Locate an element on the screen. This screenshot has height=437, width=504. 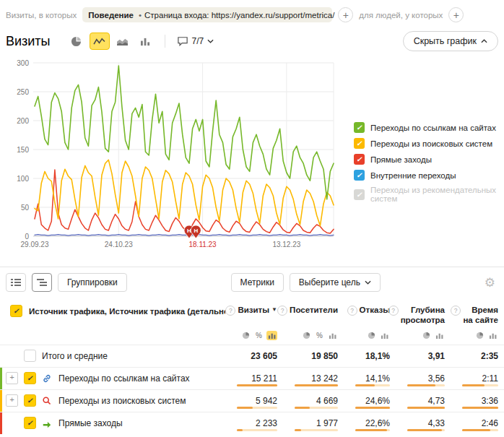
groupings-button: Группировки is located at coordinates (92, 282).